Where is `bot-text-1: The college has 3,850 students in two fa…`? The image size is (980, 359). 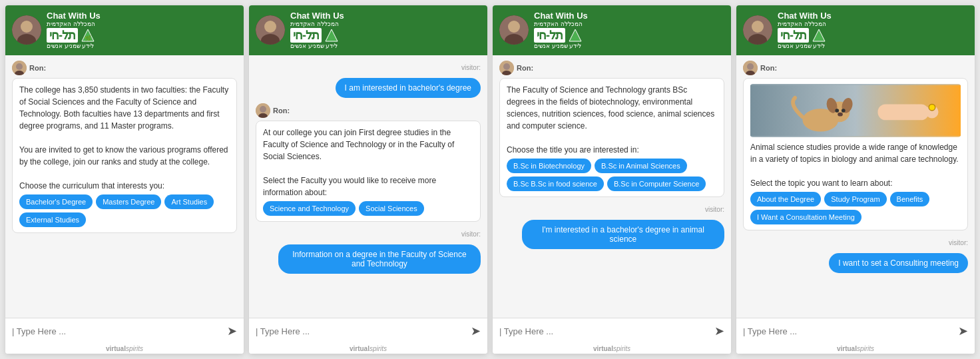 bot-text-1: The college has 3,850 students in two fa… is located at coordinates (124, 138).